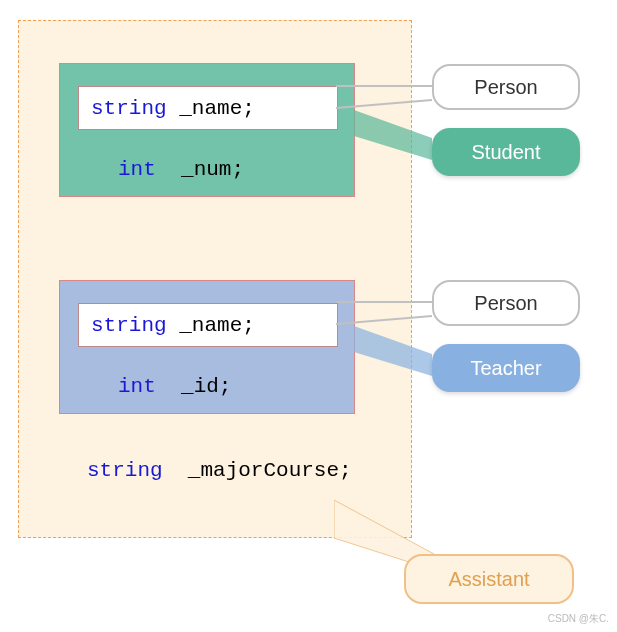 This screenshot has height=632, width=617. Describe the element at coordinates (264, 470) in the screenshot. I see `field-name: _majorCourse` at that location.